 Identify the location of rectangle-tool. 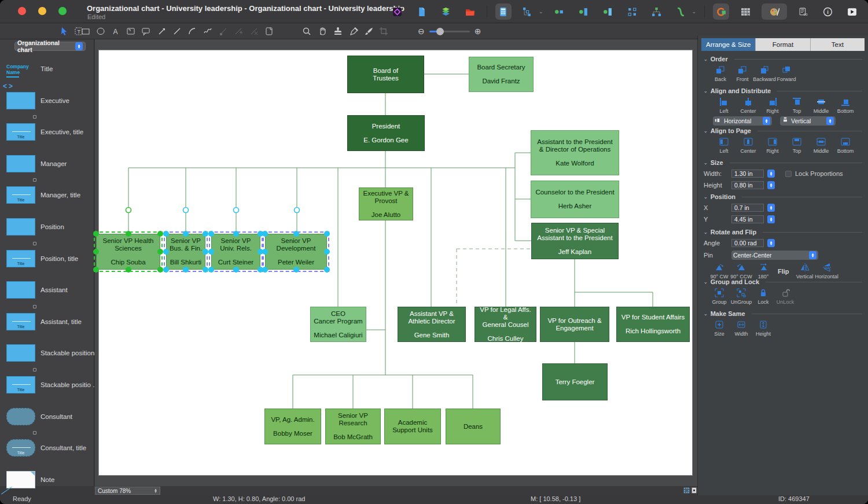
(86, 31).